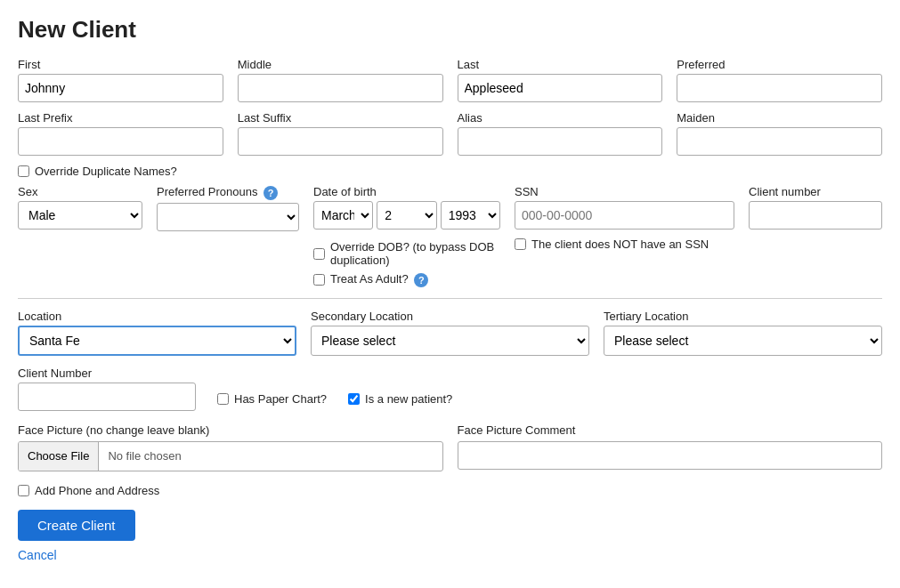  Describe the element at coordinates (780, 88) in the screenshot. I see `preferred-name-input` at that location.